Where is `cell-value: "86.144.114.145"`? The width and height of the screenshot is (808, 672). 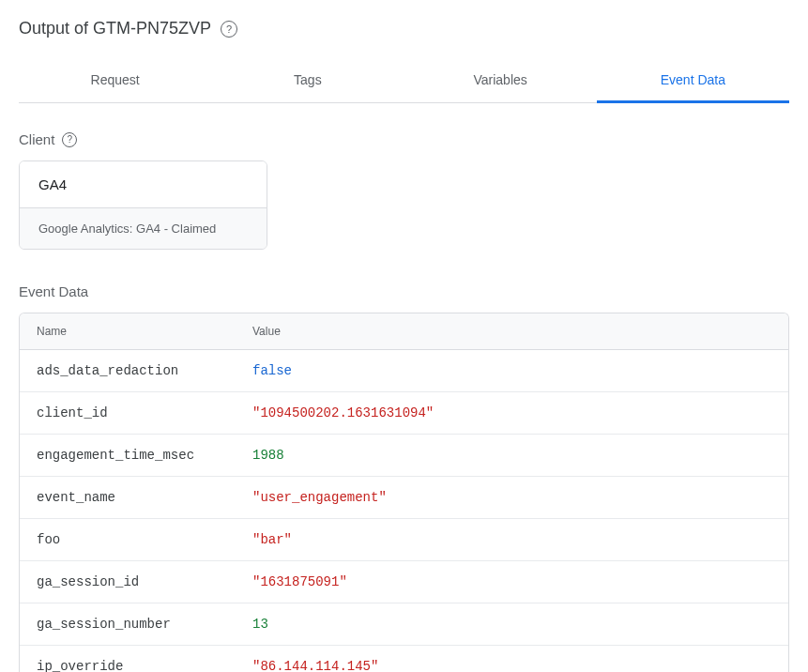
cell-value: "86.144.114.145" is located at coordinates (512, 659).